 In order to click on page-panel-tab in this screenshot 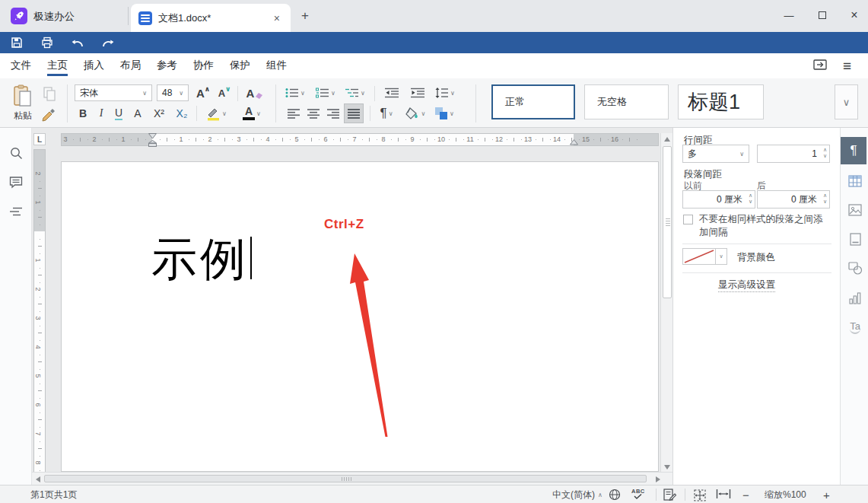, I will do `click(855, 239)`.